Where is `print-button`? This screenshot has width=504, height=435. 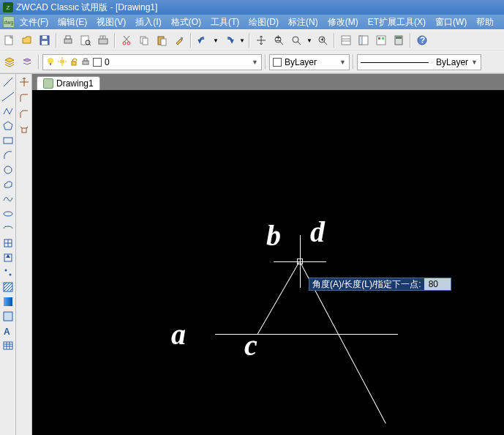
print-button is located at coordinates (68, 40).